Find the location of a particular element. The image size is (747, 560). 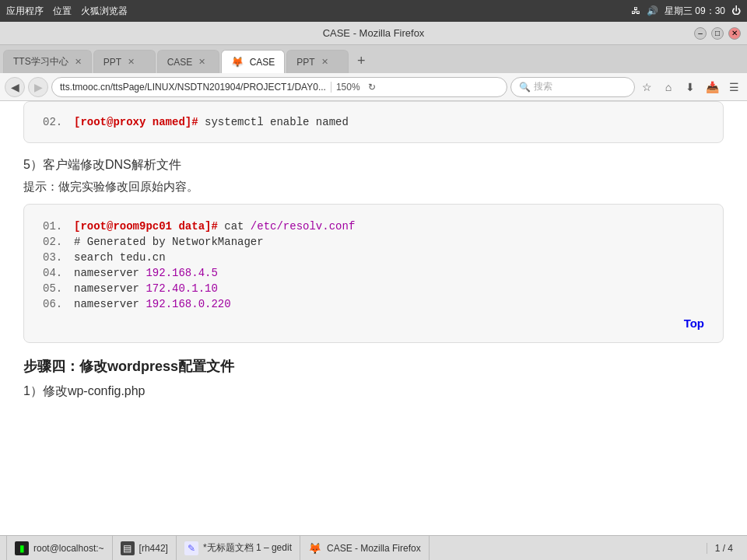

line-num-01: 01. is located at coordinates (58, 226).